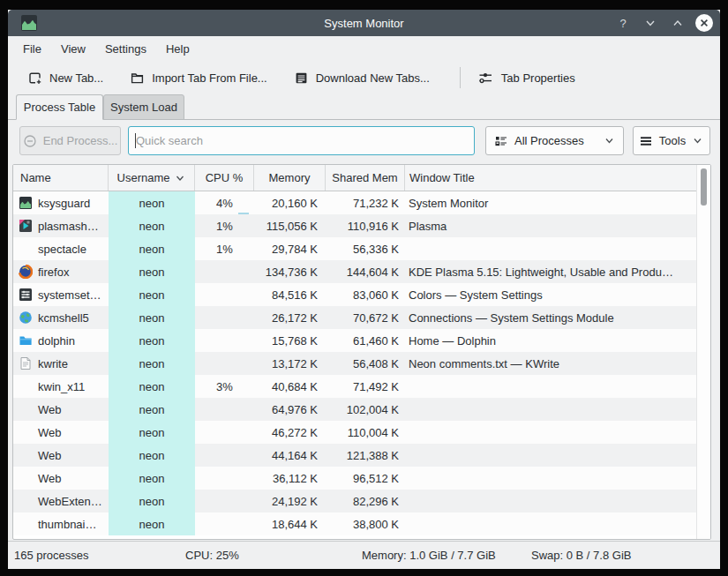 Image resolution: width=728 pixels, height=576 pixels. Describe the element at coordinates (704, 187) in the screenshot. I see `scrollbar-thumb` at that location.